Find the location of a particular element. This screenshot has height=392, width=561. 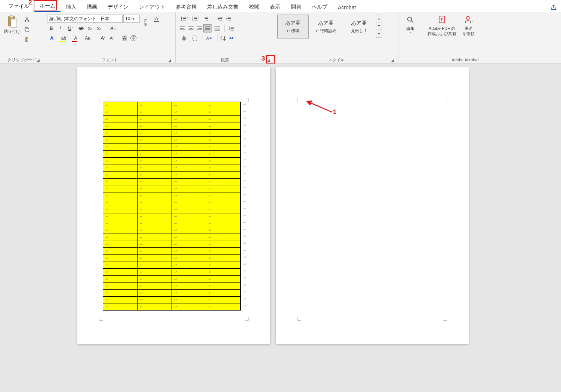

format-painter-icon is located at coordinates (27, 40).